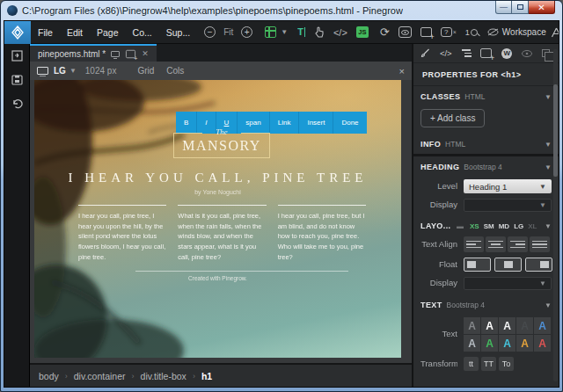 The image size is (563, 392). Describe the element at coordinates (276, 32) in the screenshot. I see `grid-view-button: ▼` at that location.